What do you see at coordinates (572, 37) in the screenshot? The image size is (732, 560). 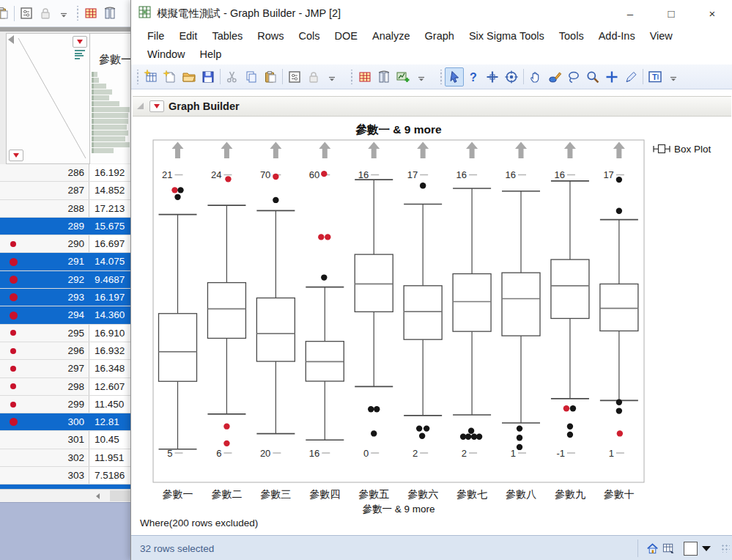 I see `menu-tools: Tools` at bounding box center [572, 37].